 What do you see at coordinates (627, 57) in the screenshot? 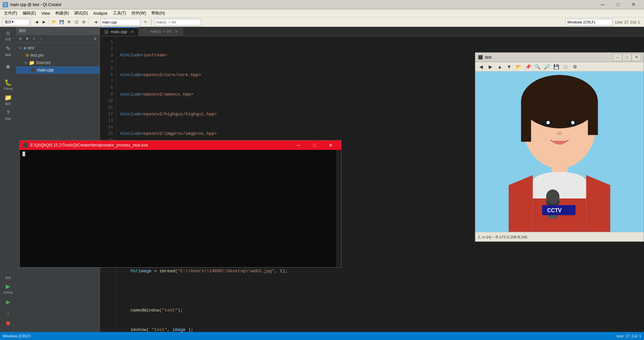
I see `image-window-controls: ─ □ ✕` at bounding box center [627, 57].